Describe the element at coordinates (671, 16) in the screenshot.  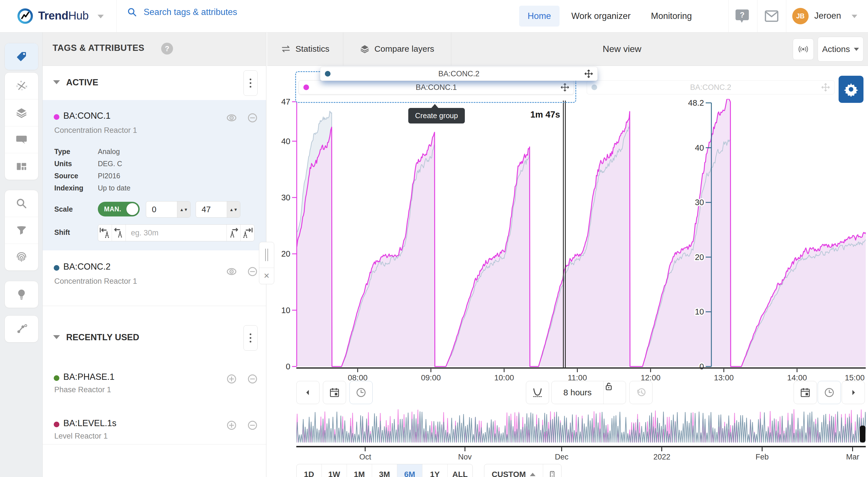
I see `nav-item-monitoring: Monitoring` at that location.